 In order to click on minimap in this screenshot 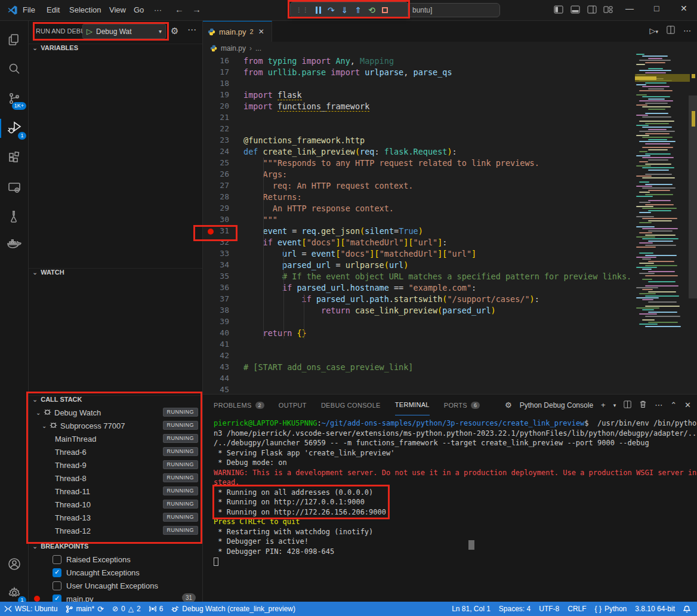, I will do `click(662, 196)`.